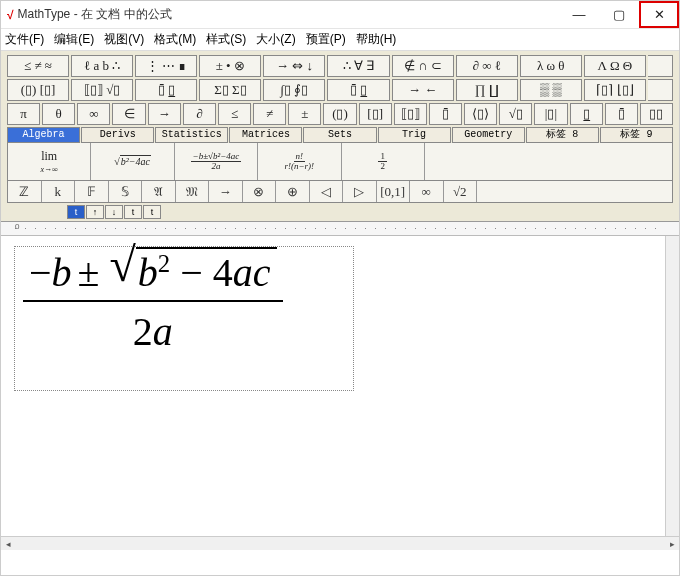 This screenshot has width=680, height=576. Describe the element at coordinates (488, 135) in the screenshot. I see `tab-geometry: Geometry` at that location.